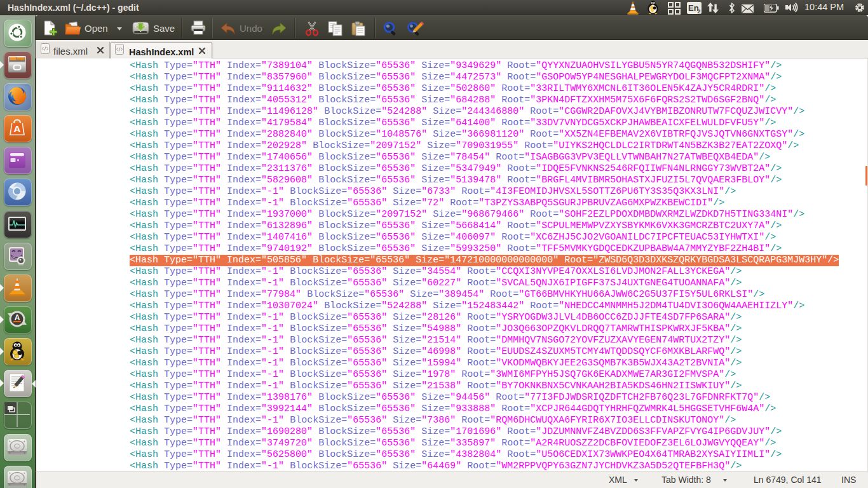 This screenshot has height=488, width=868. What do you see at coordinates (699, 11) in the screenshot?
I see `svg-text: 2` at bounding box center [699, 11].